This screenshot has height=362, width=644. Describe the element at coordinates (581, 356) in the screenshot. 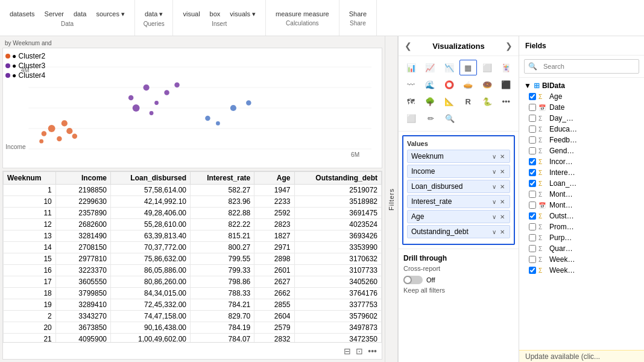

I see `update-bar: Update available (clic...` at that location.